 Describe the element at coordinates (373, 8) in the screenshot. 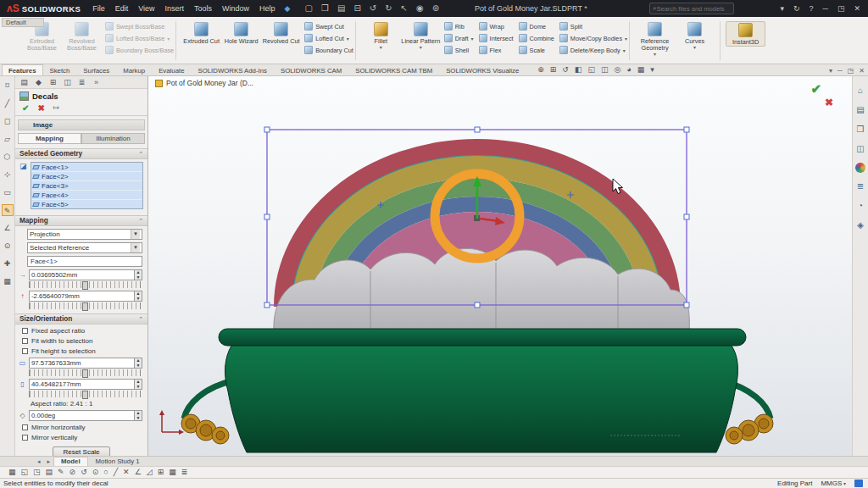

I see `undo-icon: ↺` at that location.